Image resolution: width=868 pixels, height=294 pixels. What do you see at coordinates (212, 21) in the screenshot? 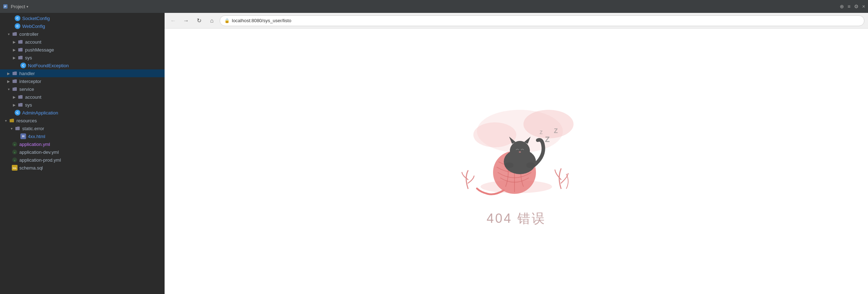
I see `home-button: ⌂` at bounding box center [212, 21].